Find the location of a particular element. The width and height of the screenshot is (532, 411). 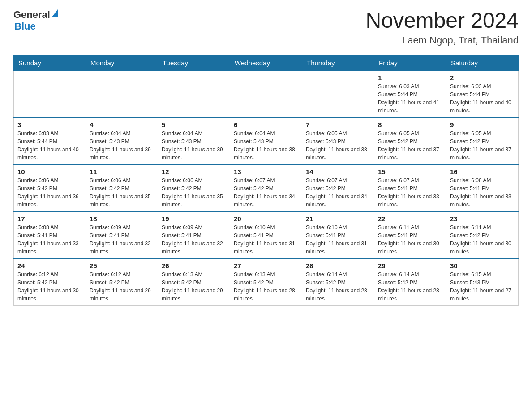

calendar-cell: 17Sunrise: 6:08 AMSunset: 5:41 PMDayligh… is located at coordinates (50, 235).